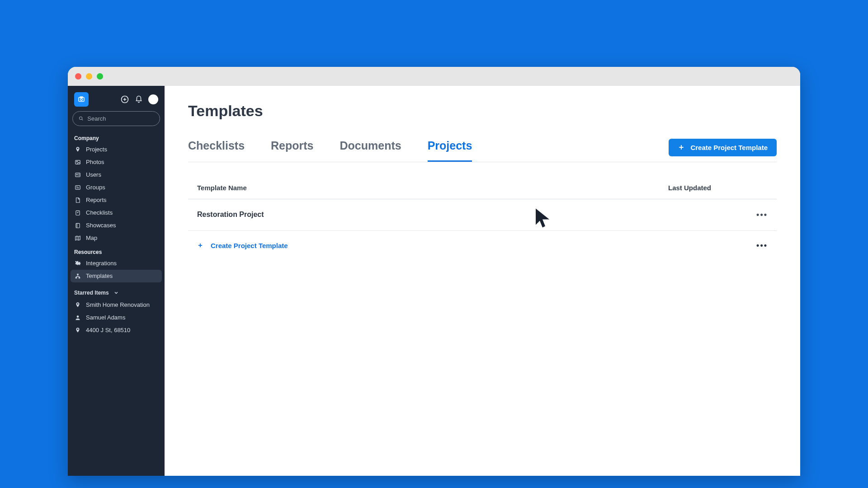 The height and width of the screenshot is (488, 868). What do you see at coordinates (91, 238) in the screenshot?
I see `sidebar-item-label: Map` at bounding box center [91, 238].